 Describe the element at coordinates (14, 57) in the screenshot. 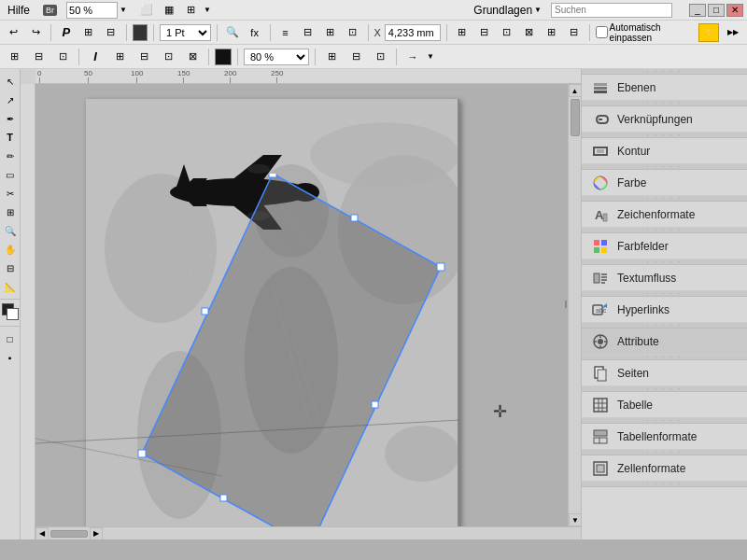

I see `t2-btn1: ⊞` at that location.